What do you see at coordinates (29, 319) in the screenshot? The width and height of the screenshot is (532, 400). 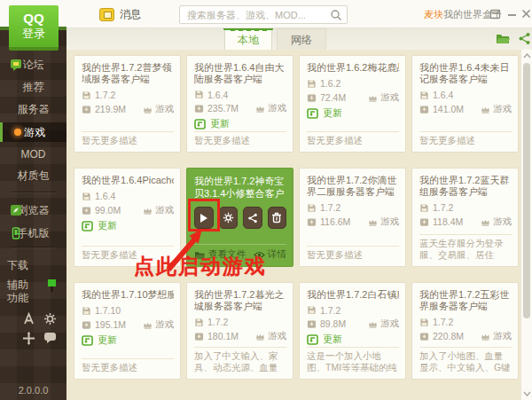 I see `cursor-tool-button` at bounding box center [29, 319].